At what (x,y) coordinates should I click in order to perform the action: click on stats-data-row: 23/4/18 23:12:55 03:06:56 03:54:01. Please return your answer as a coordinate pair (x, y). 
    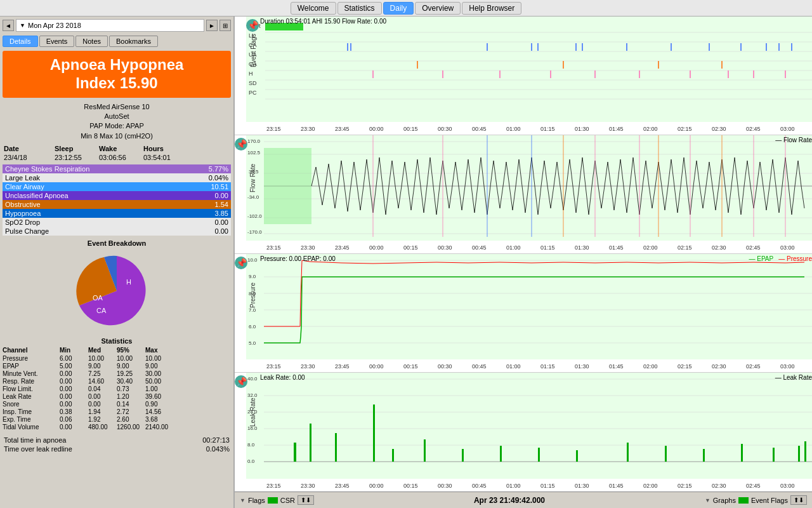
    Looking at the image, I should click on (117, 157).